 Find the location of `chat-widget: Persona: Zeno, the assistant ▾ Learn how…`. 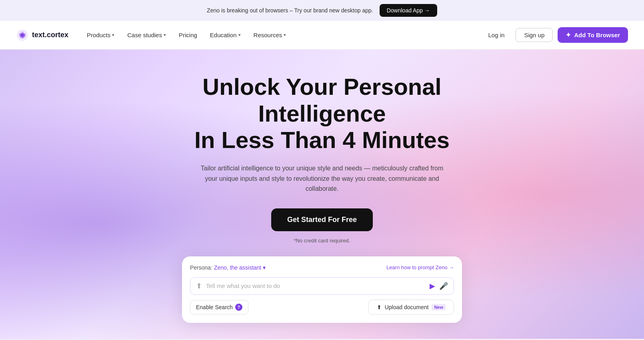

chat-widget: Persona: Zeno, the assistant ▾ Learn how… is located at coordinates (322, 290).